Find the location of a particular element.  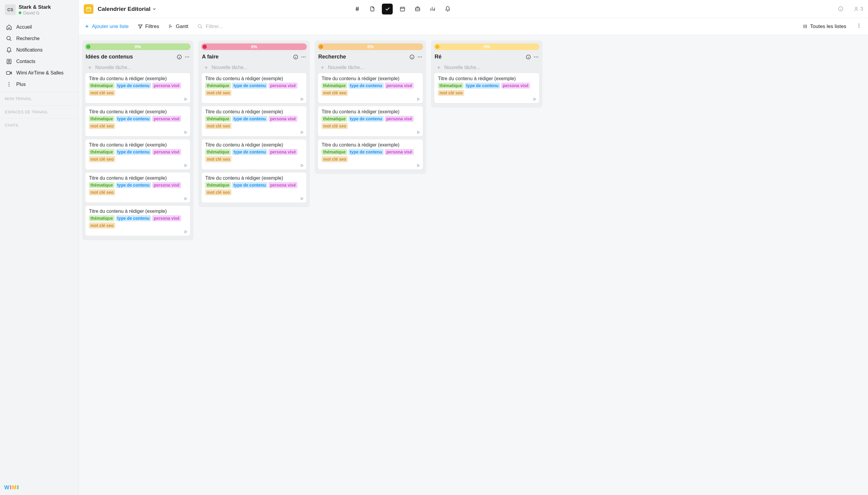

nav-more: Plus is located at coordinates (39, 84).